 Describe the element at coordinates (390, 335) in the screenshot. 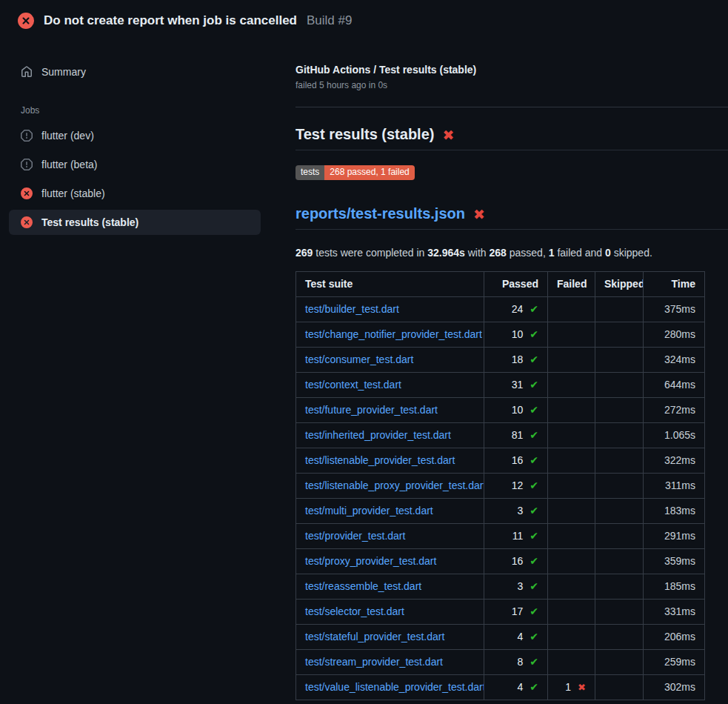

I see `cell-test-suite: test/change_notifier_provider_test.dart` at that location.